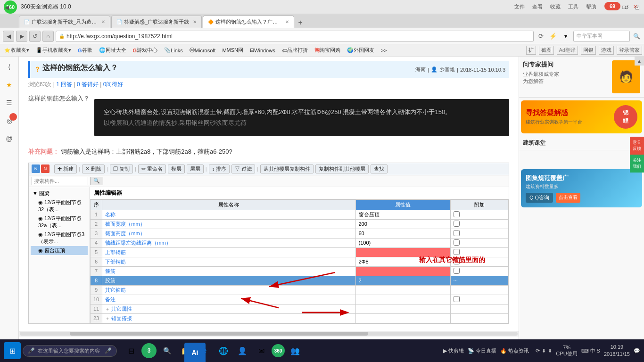 The width and height of the screenshot is (644, 362). Describe the element at coordinates (17, 50) in the screenshot. I see `bookmark-favorites: ⭐ 收藏夹▾` at that location.